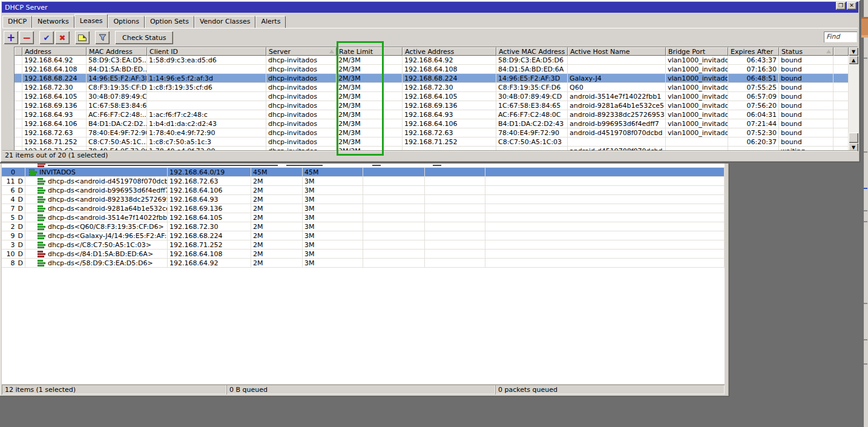  What do you see at coordinates (449, 51) in the screenshot?
I see `column-header-active-address: Active Address` at bounding box center [449, 51].